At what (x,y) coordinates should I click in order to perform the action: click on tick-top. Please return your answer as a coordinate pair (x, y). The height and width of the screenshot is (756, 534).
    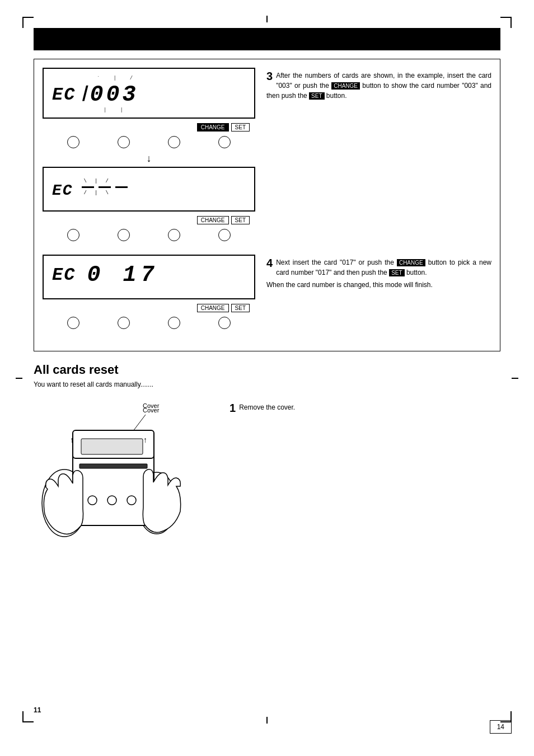
    Looking at the image, I should click on (267, 19).